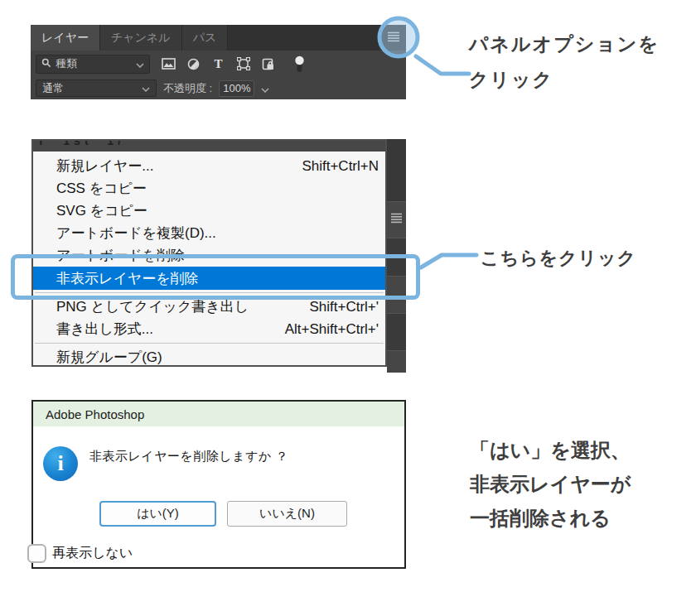 The height and width of the screenshot is (616, 696). Describe the element at coordinates (300, 64) in the screenshot. I see `filter-toggle-icon` at that location.